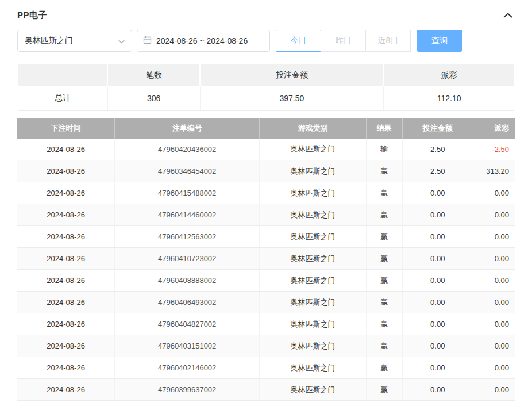  Describe the element at coordinates (266, 41) in the screenshot. I see `filter-row: 奥林匹斯之门 2024-08-26 ~ 2024-08-26 今日 昨日 近8日…` at that location.